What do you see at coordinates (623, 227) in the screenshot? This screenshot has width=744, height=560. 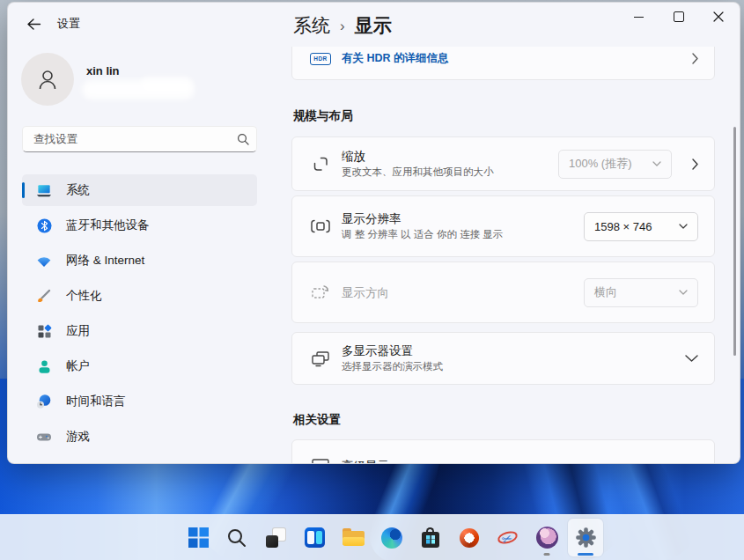 I see `resolution-dropdown-value: 1598 × 746` at bounding box center [623, 227].